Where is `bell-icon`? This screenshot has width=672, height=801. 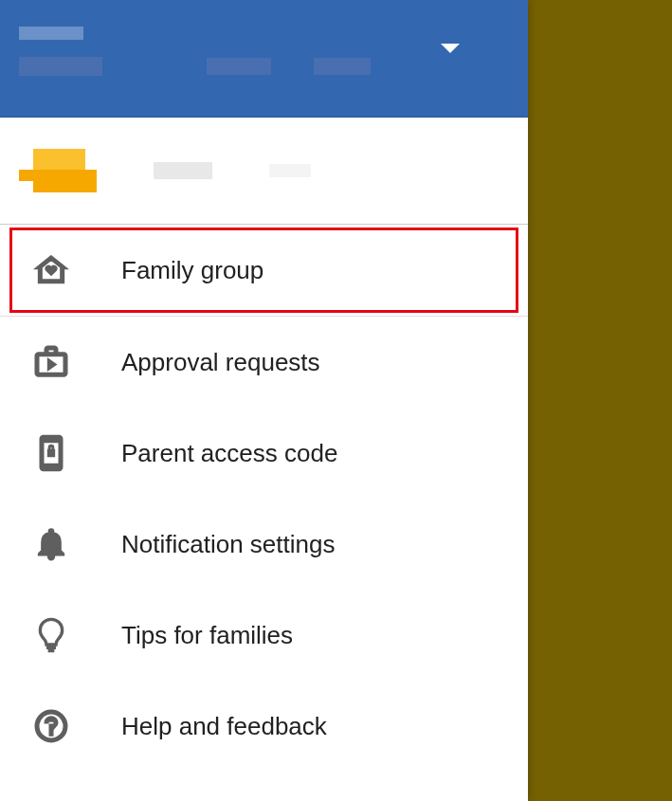 bell-icon is located at coordinates (51, 544).